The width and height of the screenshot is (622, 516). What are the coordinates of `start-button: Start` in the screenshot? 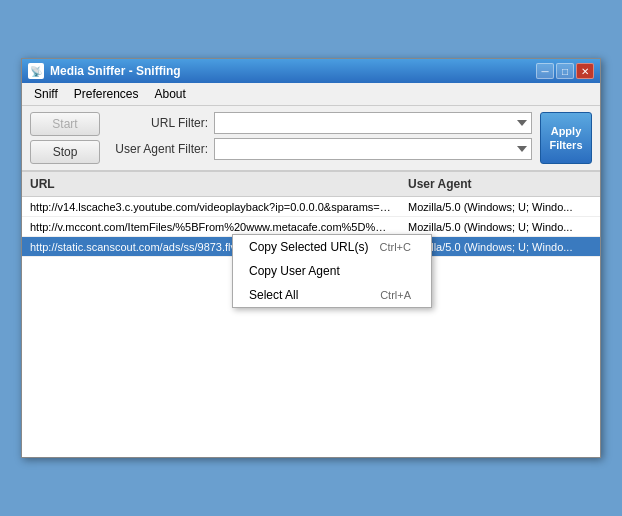 It's located at (65, 124).